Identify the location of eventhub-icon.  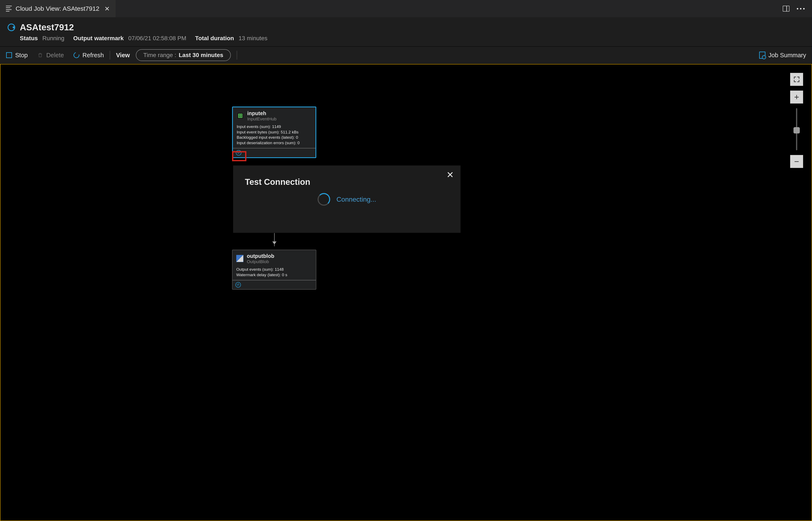
(240, 116).